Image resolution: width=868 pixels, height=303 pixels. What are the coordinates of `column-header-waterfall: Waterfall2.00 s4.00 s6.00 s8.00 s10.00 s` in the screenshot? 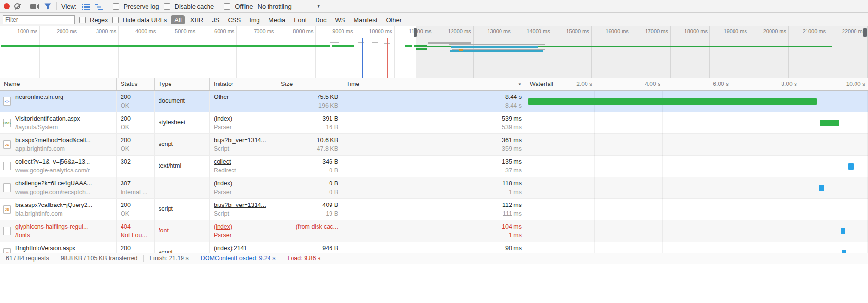 It's located at (697, 85).